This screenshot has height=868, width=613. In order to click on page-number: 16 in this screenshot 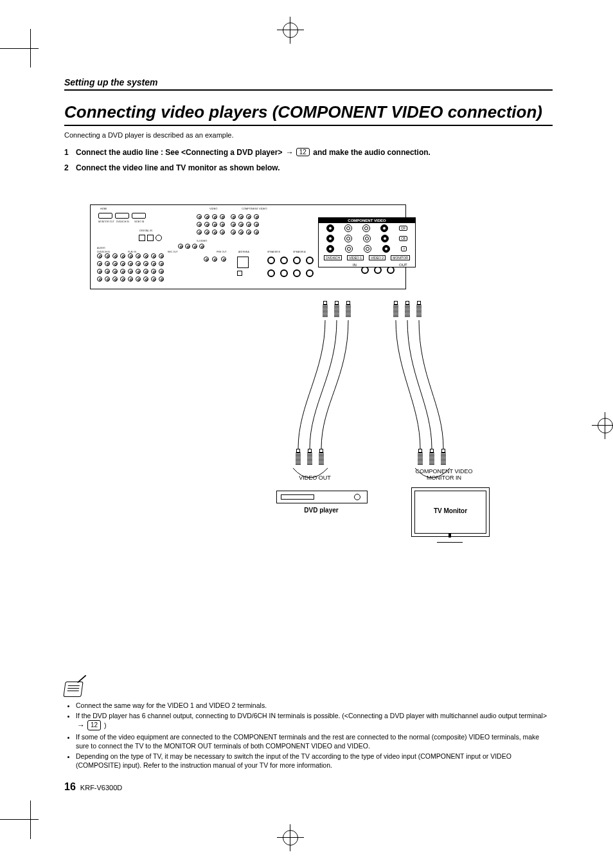, I will do `click(70, 787)`.